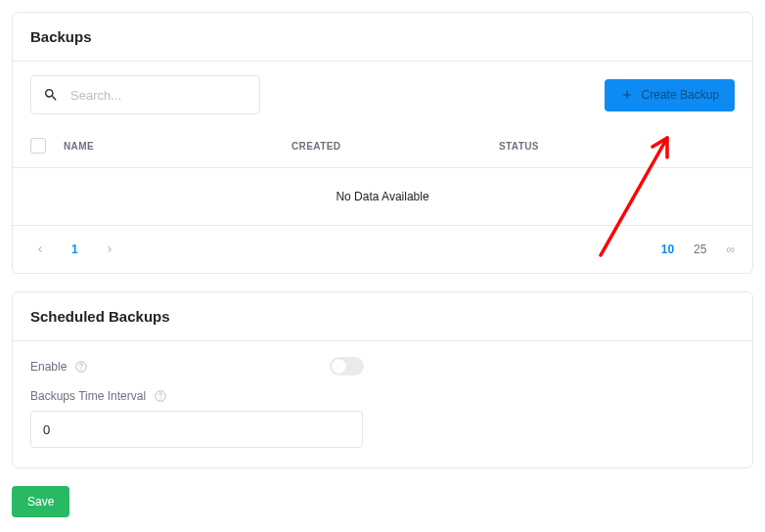 The width and height of the screenshot is (765, 532). I want to click on interval-input, so click(197, 429).